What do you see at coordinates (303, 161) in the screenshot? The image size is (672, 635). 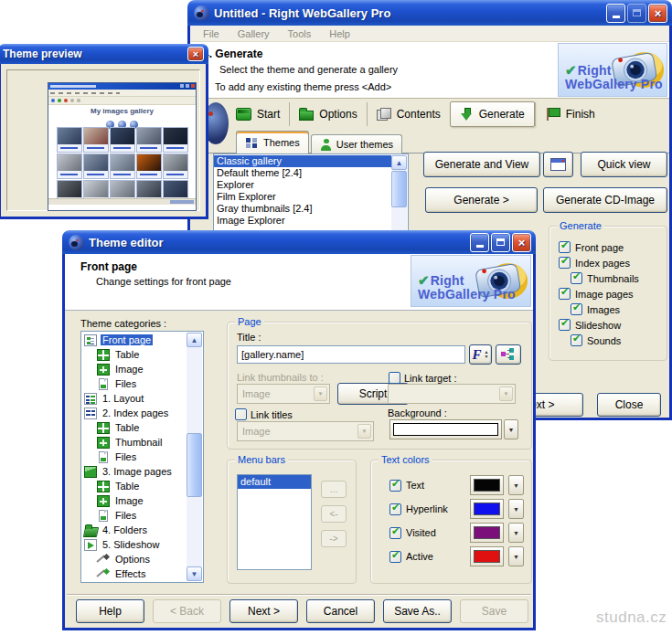 I see `theme-list-item: Classic gallery` at bounding box center [303, 161].